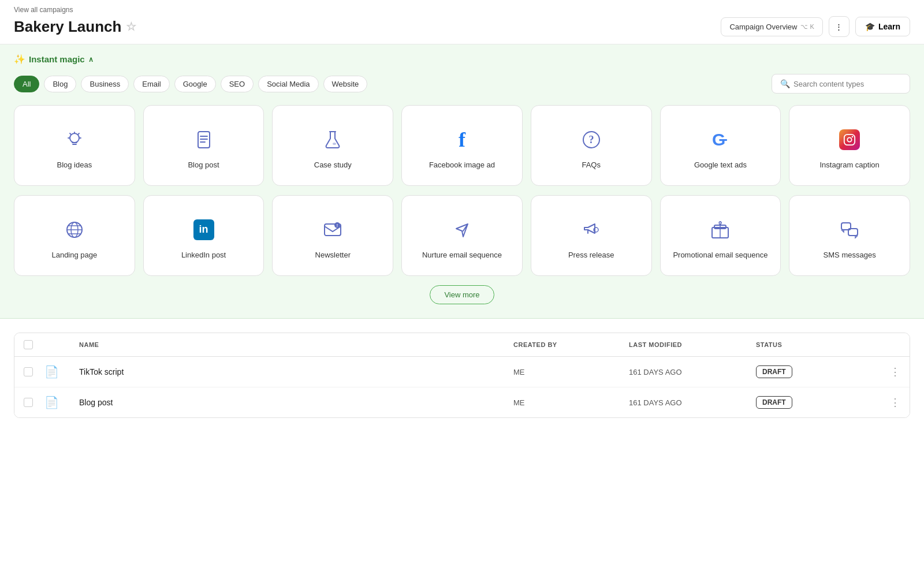 The width and height of the screenshot is (924, 571). Describe the element at coordinates (462, 145) in the screenshot. I see `content-grid-row1: Blog ideas Blog post Case` at that location.